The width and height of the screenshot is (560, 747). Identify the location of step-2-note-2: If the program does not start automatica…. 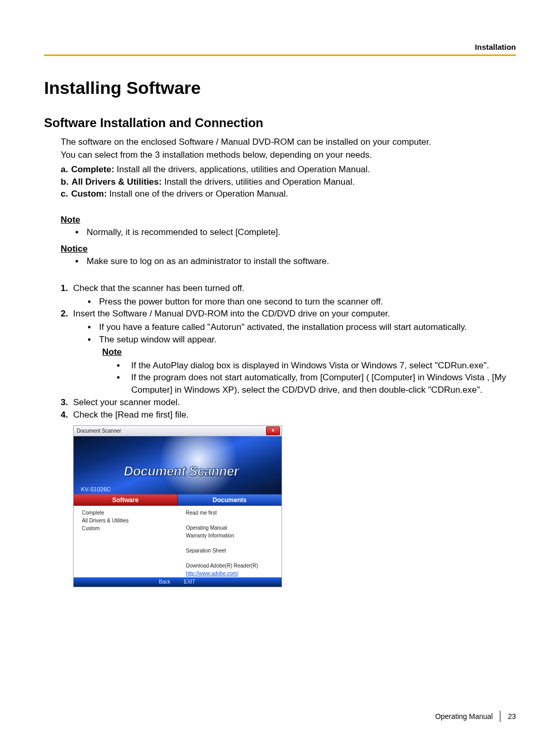
(316, 384).